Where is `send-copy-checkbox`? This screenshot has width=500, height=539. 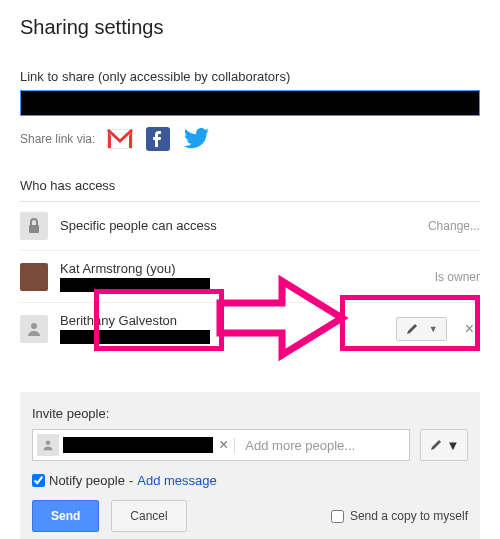 send-copy-checkbox is located at coordinates (338, 516).